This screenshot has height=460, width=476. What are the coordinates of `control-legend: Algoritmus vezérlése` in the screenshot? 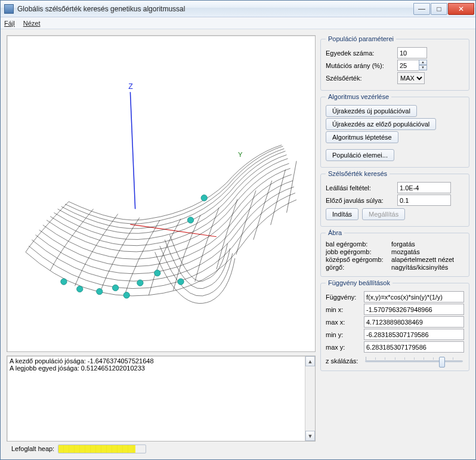 It's located at (358, 97).